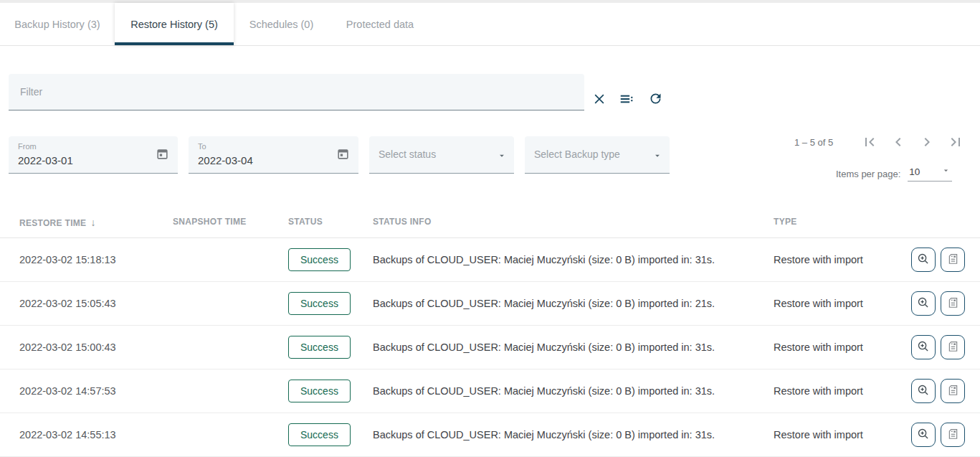 The height and width of the screenshot is (457, 980). What do you see at coordinates (93, 222) in the screenshot?
I see `sort-descending-icon: ↓` at bounding box center [93, 222].